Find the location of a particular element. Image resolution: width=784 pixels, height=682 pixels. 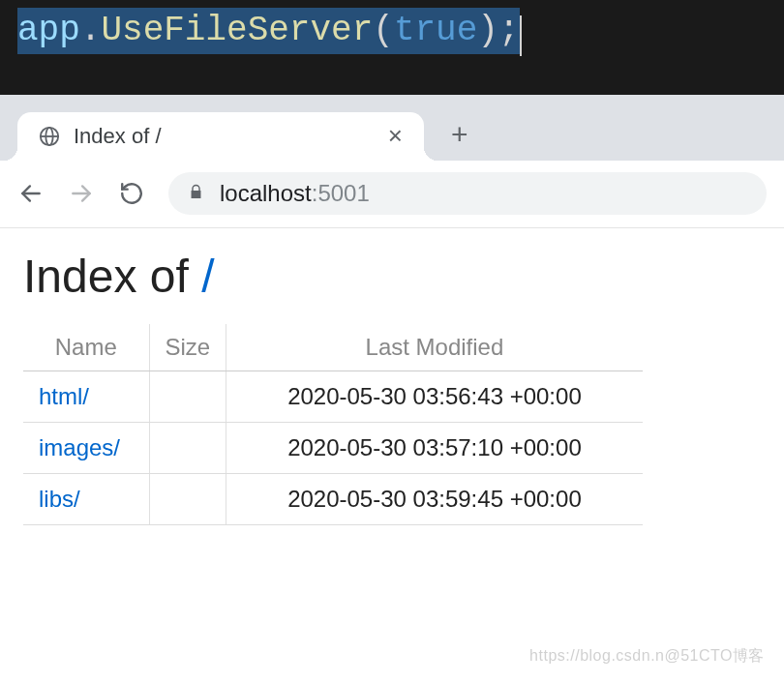

close-icon: × is located at coordinates (395, 135).